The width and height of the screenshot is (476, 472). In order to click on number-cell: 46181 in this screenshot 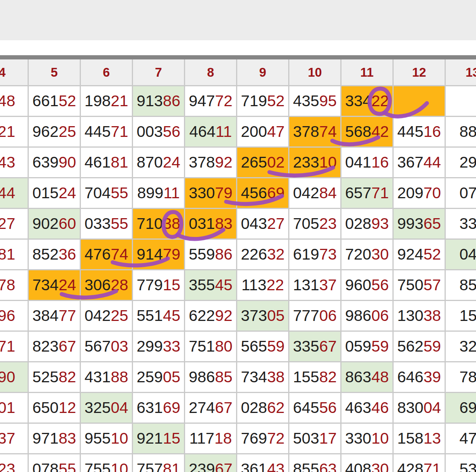, I will do `click(107, 163)`.